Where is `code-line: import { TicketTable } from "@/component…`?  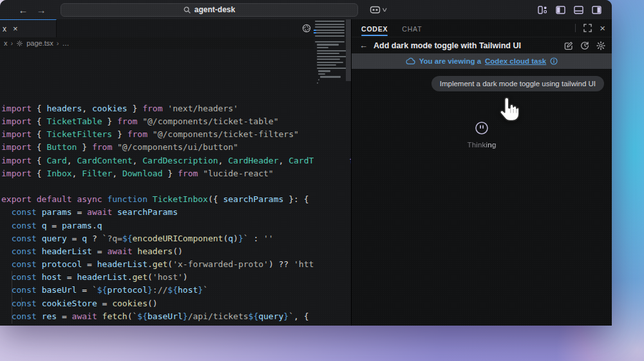 code-line: import { TicketTable } from "@/component… is located at coordinates (176, 122).